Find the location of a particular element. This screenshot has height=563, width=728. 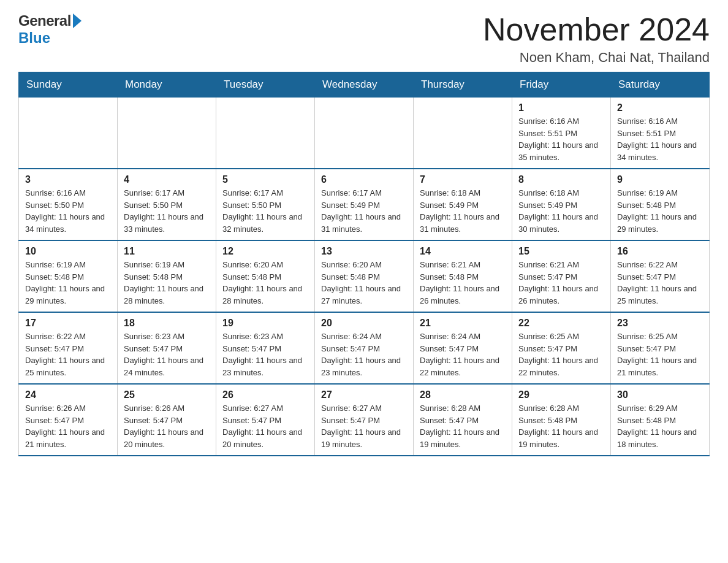

day-info: Sunrise: 6:29 AM Sunset: 5:48 PM Dayligh… is located at coordinates (660, 426).